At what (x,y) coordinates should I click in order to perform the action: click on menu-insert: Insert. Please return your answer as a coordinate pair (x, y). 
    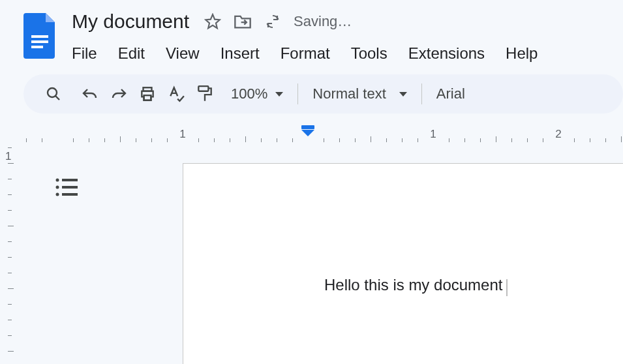
    Looking at the image, I should click on (240, 53).